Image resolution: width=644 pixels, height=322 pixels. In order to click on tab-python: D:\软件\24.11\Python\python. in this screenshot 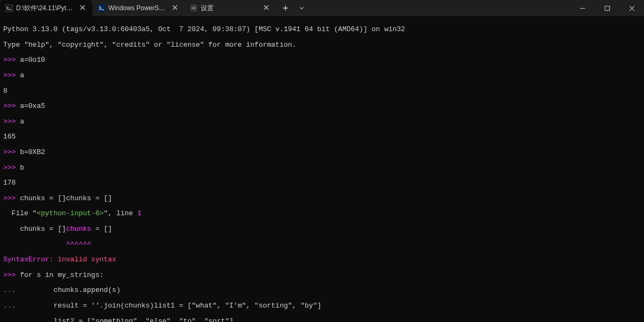, I will do `click(46, 8)`.